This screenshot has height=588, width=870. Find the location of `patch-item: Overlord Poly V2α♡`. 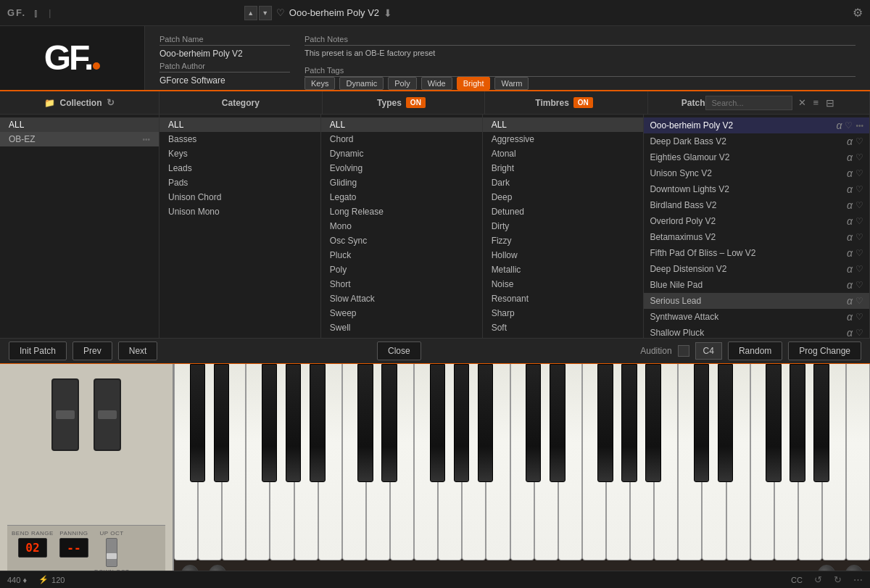

patch-item: Overlord Poly V2α♡ is located at coordinates (757, 221).